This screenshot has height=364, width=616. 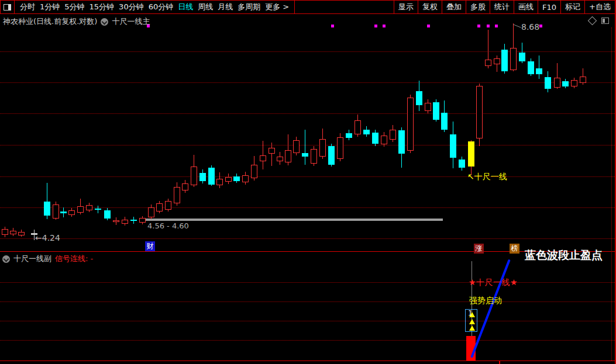 I want to click on blue-band-note-label: 蓝色波段止盈点, so click(x=564, y=255).